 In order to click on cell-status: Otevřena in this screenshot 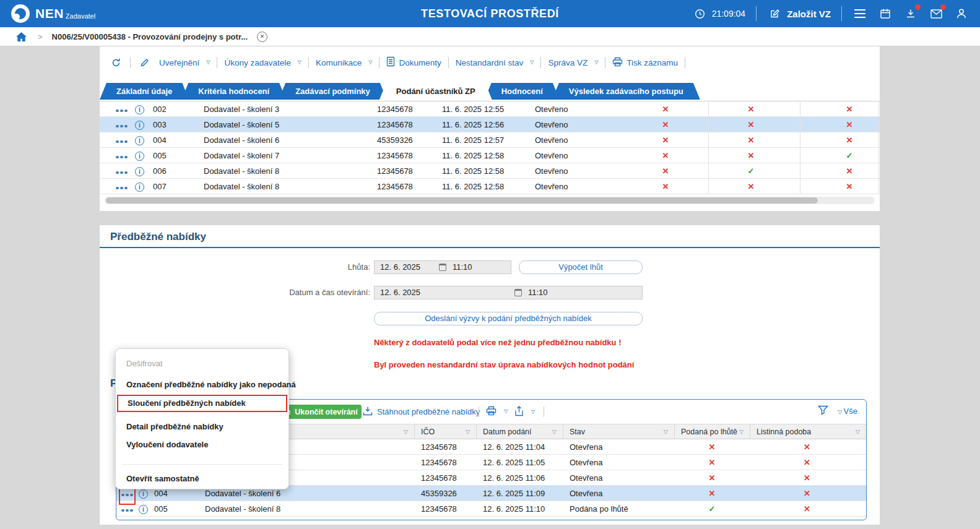, I will do `click(586, 447)`.